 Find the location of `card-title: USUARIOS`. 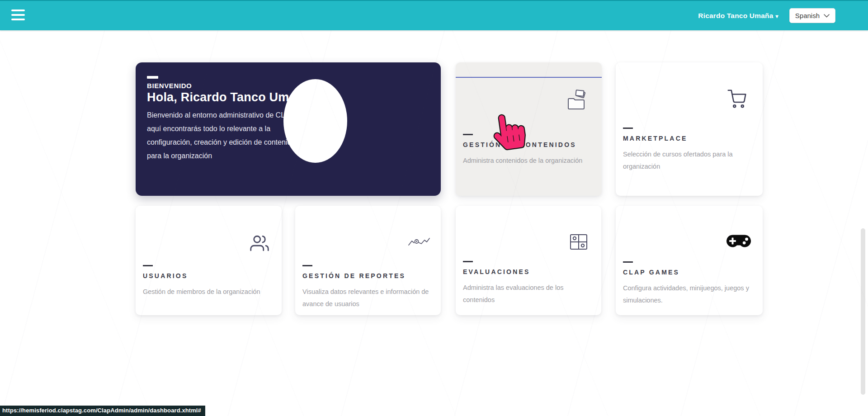

card-title: USUARIOS is located at coordinates (209, 276).